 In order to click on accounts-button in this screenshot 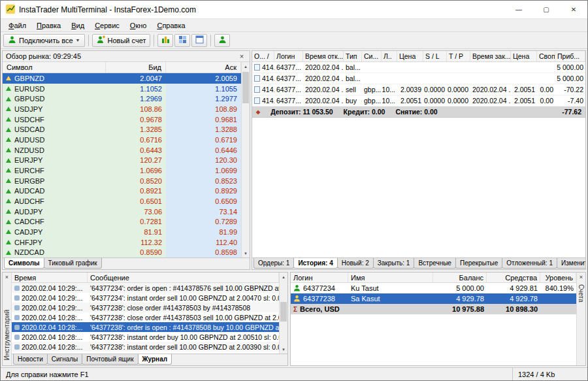, I will do `click(222, 41)`.